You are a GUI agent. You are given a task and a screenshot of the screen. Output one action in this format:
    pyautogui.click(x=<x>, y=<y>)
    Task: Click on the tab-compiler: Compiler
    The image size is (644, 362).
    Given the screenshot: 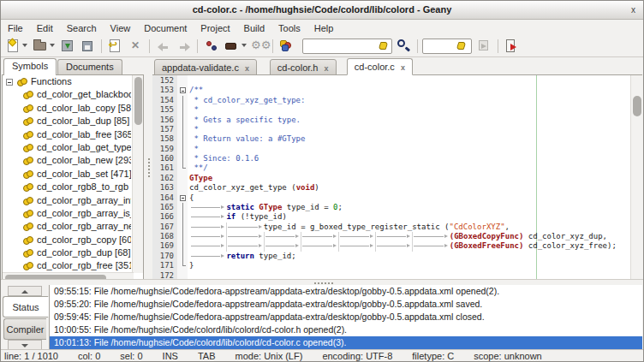 What is the action you would take?
    pyautogui.click(x=25, y=329)
    